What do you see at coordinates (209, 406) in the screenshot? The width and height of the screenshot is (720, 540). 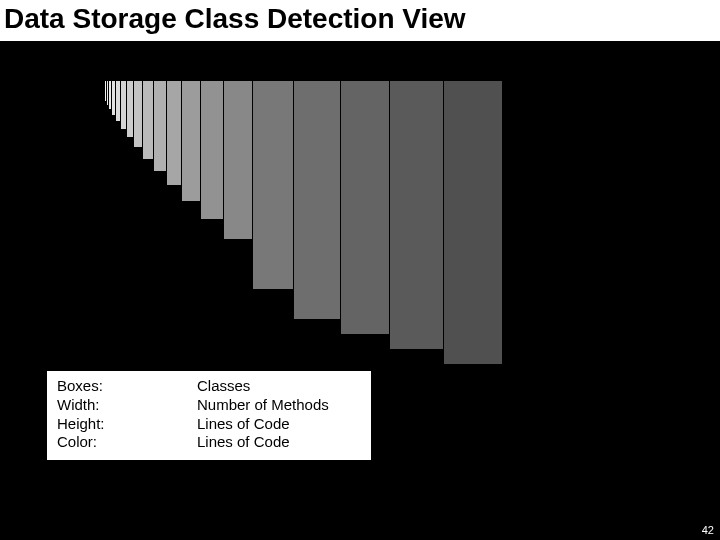 I see `legend-row: Width: Number of Methods` at bounding box center [209, 406].